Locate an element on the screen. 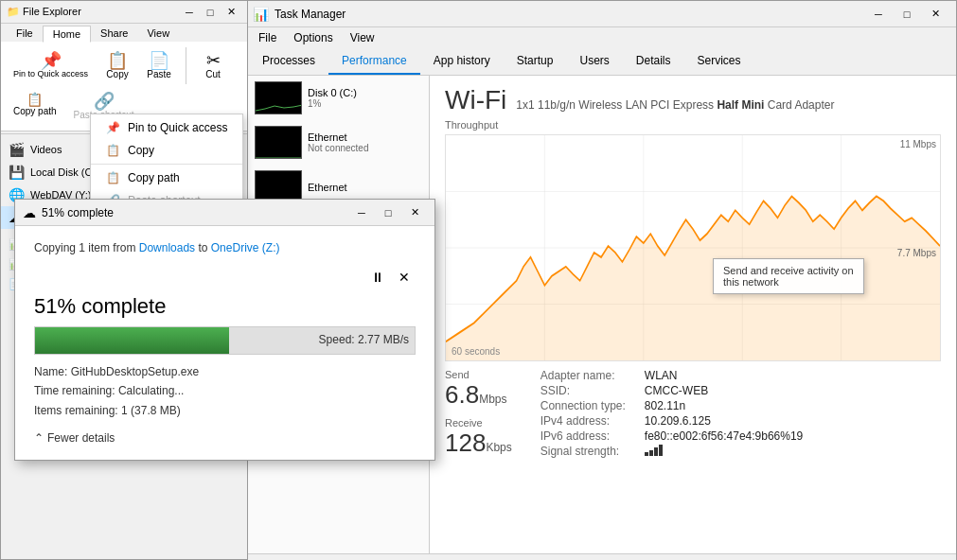  signal-bars is located at coordinates (723, 450).